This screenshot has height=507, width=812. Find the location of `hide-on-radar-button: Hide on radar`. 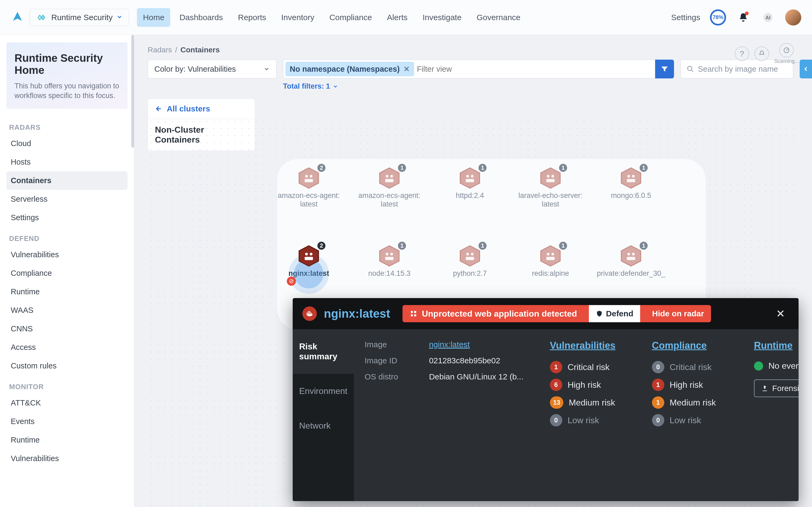

hide-on-radar-button: Hide on radar is located at coordinates (678, 314).